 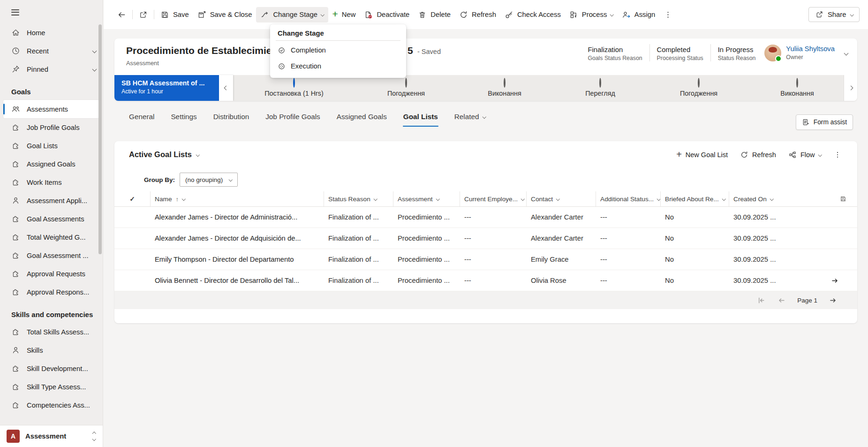 I want to click on column-header-status-reason: Status Reason, so click(x=359, y=199).